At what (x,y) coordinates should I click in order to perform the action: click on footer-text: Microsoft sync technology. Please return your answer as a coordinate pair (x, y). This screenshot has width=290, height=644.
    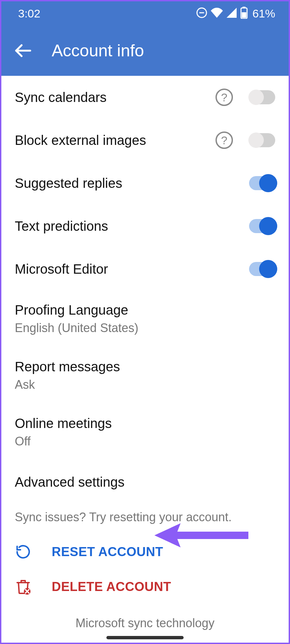
    Looking at the image, I should click on (145, 619).